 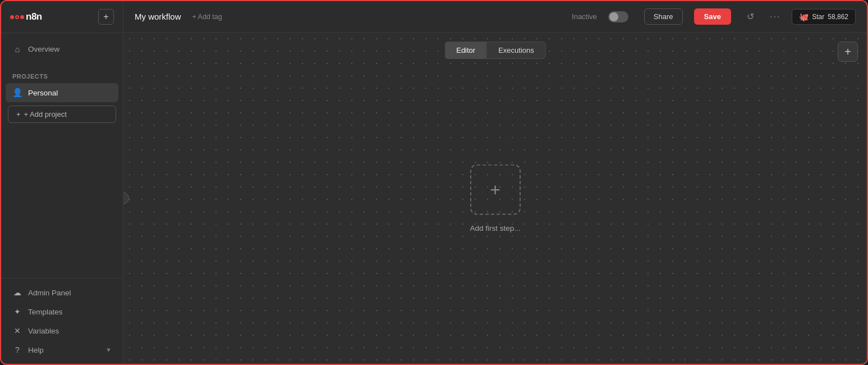 I want to click on variables-icon: ✕, so click(x=17, y=331).